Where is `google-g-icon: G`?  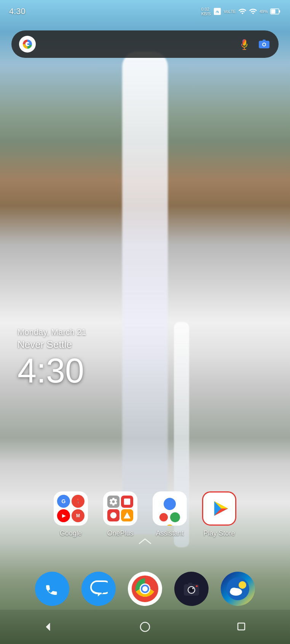
google-g-icon: G is located at coordinates (64, 501).